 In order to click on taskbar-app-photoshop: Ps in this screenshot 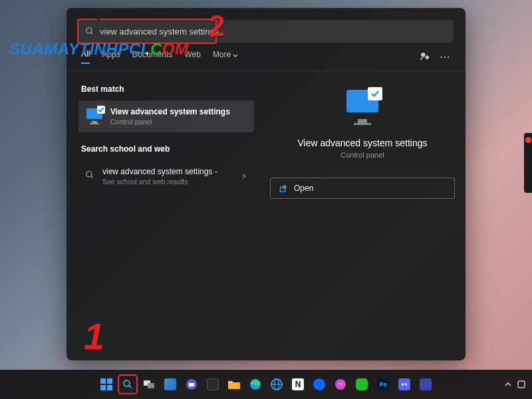, I will do `click(383, 384)`.